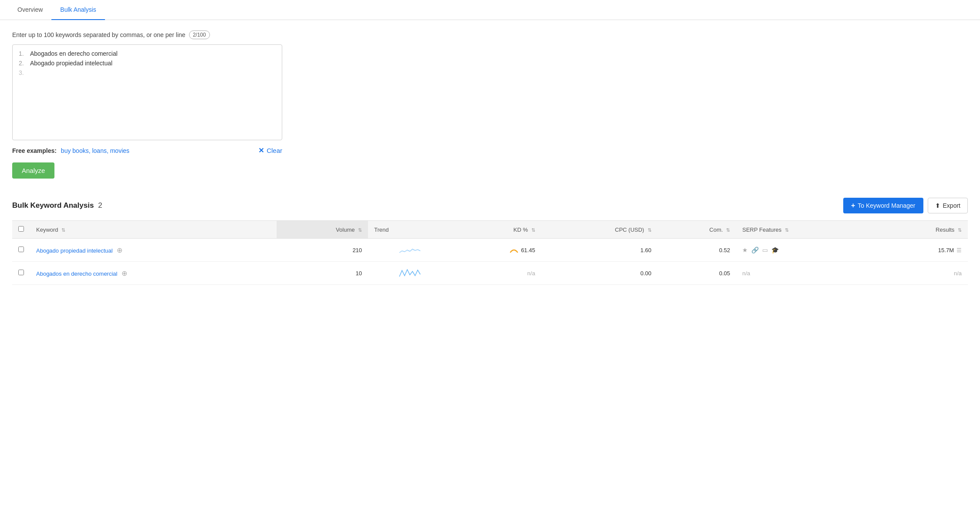 This screenshot has height=527, width=980. What do you see at coordinates (697, 230) in the screenshot?
I see `header-com: Com. ⇅` at bounding box center [697, 230].